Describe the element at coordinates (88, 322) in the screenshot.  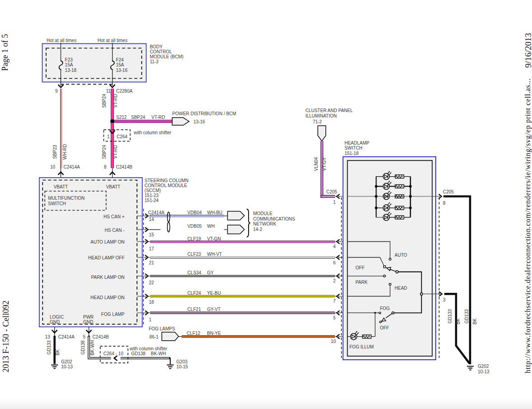
I see `svg-text: GND` at that location.